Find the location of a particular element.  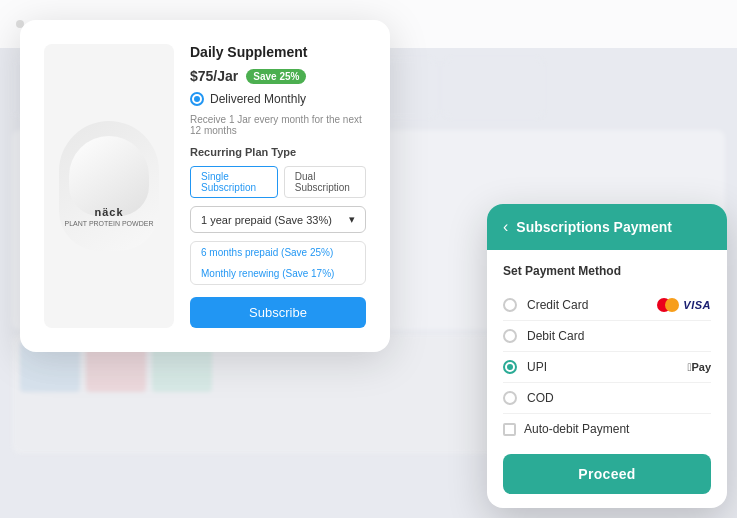

auto-debit-row: Auto-debit Payment is located at coordinates (607, 429).